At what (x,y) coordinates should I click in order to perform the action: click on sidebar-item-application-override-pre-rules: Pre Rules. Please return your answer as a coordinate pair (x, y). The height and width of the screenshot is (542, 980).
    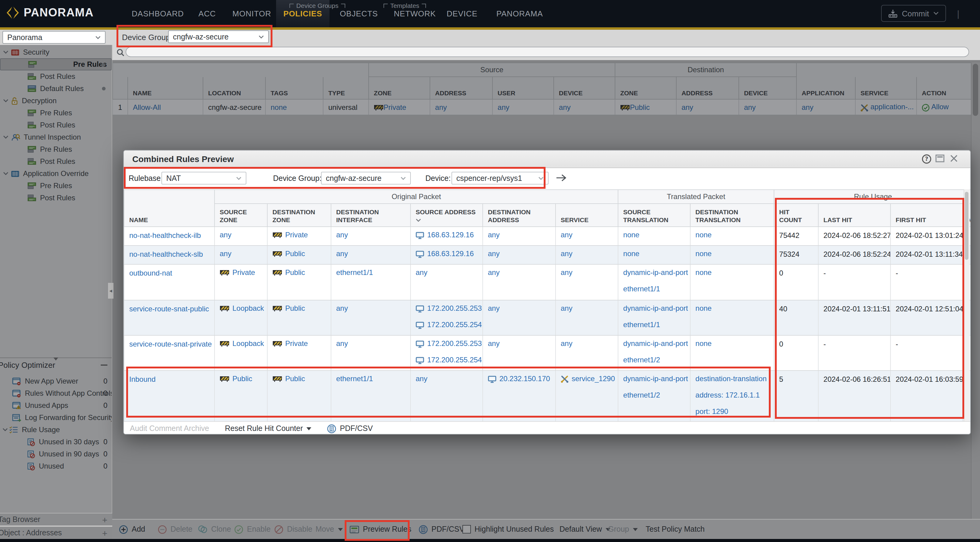
    Looking at the image, I should click on (56, 186).